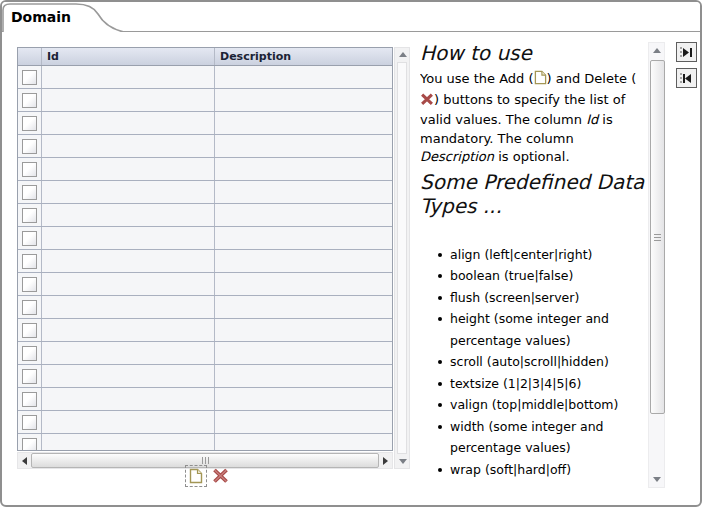  Describe the element at coordinates (303, 56) in the screenshot. I see `description-column-header: Description` at that location.